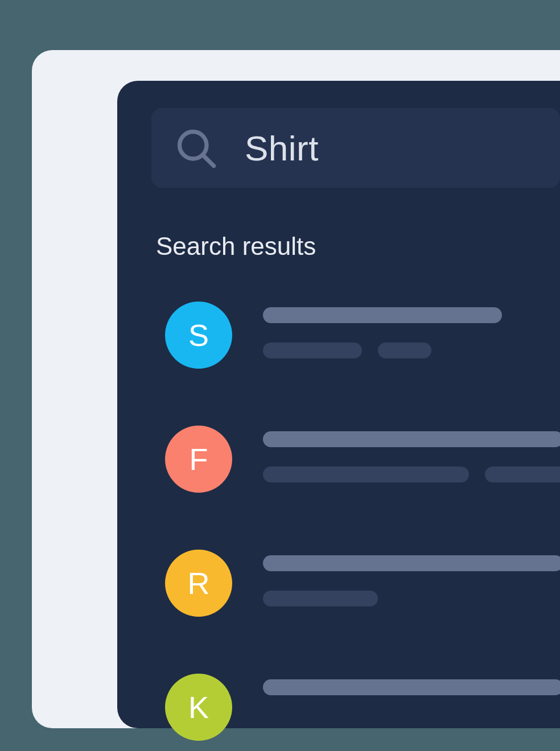 The height and width of the screenshot is (751, 560). Describe the element at coordinates (282, 148) in the screenshot. I see `search-input: Shirt` at that location.